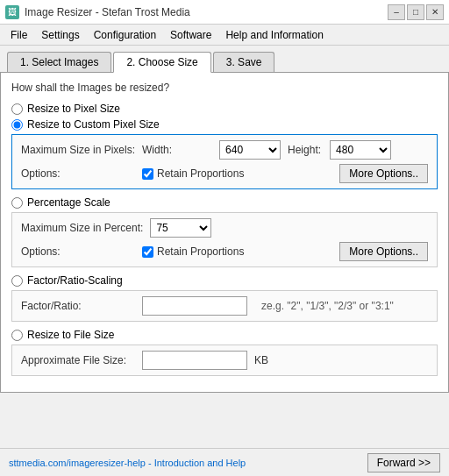 This screenshot has width=449, height=476. What do you see at coordinates (224, 88) in the screenshot?
I see `question-text: How shall the Images be resized?` at bounding box center [224, 88].